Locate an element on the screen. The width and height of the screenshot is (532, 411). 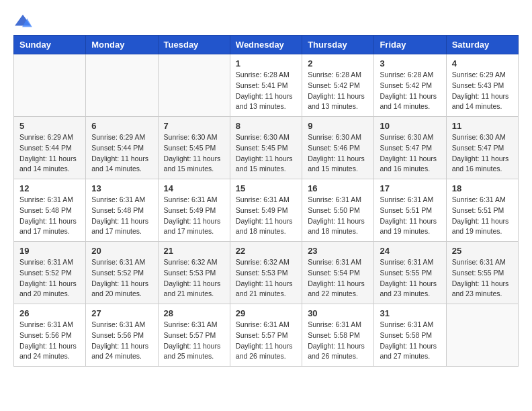
day-number: 12 is located at coordinates (50, 188).